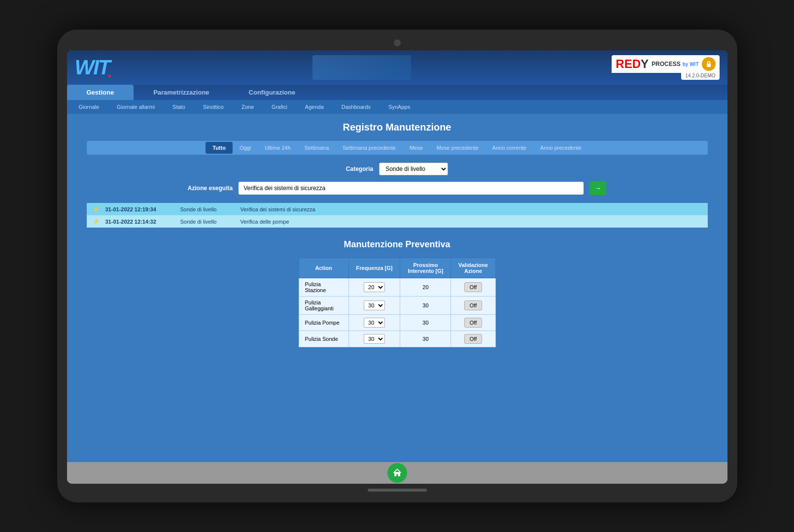 The height and width of the screenshot is (532, 794). Describe the element at coordinates (411, 188) in the screenshot. I see `action-input` at that location.